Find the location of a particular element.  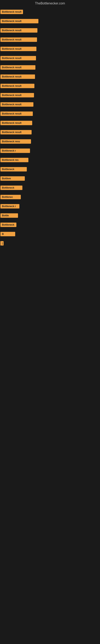

bar-row: | is located at coordinates (50, 244).